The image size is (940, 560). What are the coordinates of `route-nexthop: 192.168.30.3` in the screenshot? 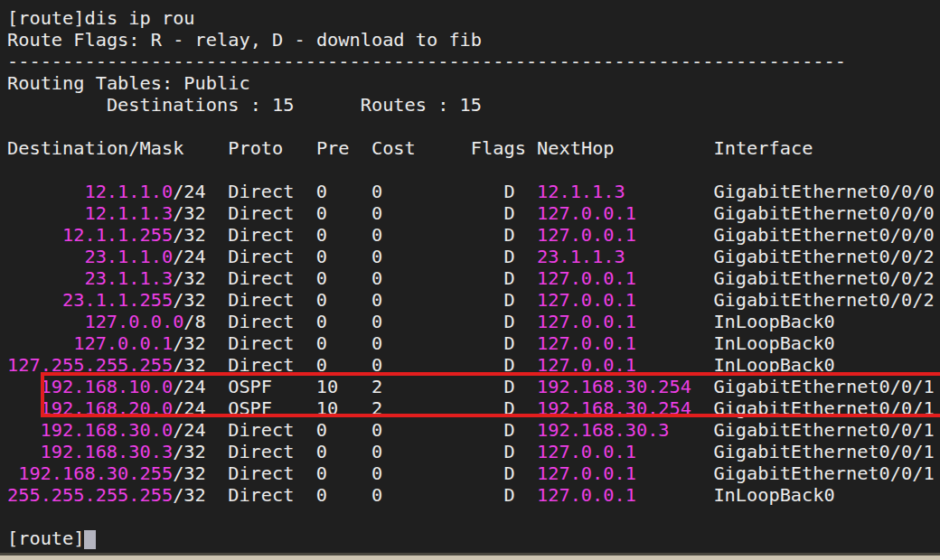 It's located at (625, 430).